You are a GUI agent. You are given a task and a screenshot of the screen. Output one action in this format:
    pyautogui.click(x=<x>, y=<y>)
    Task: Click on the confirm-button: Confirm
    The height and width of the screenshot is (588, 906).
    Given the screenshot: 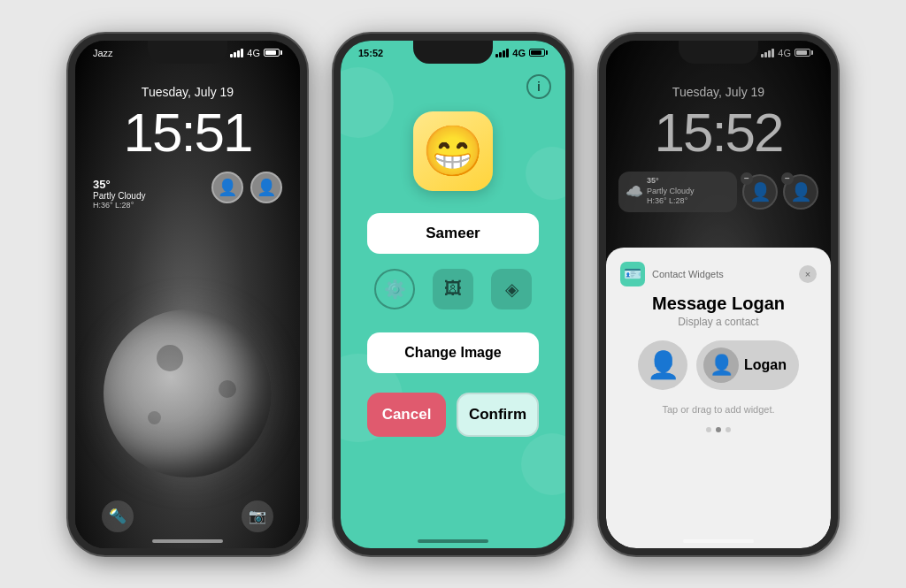 What is the action you would take?
    pyautogui.click(x=497, y=415)
    